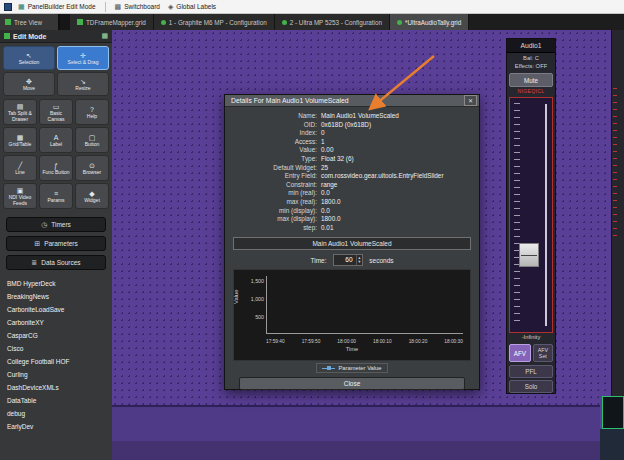 The width and height of the screenshot is (624, 460). I want to click on field-label: max (real):, so click(277, 202).